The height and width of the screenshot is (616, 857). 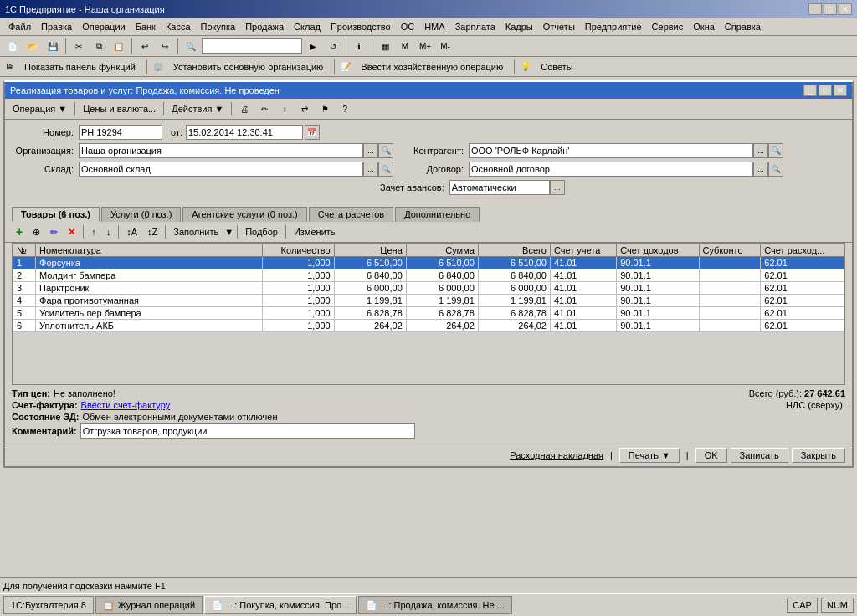 I want to click on close-button: ✕, so click(x=845, y=9).